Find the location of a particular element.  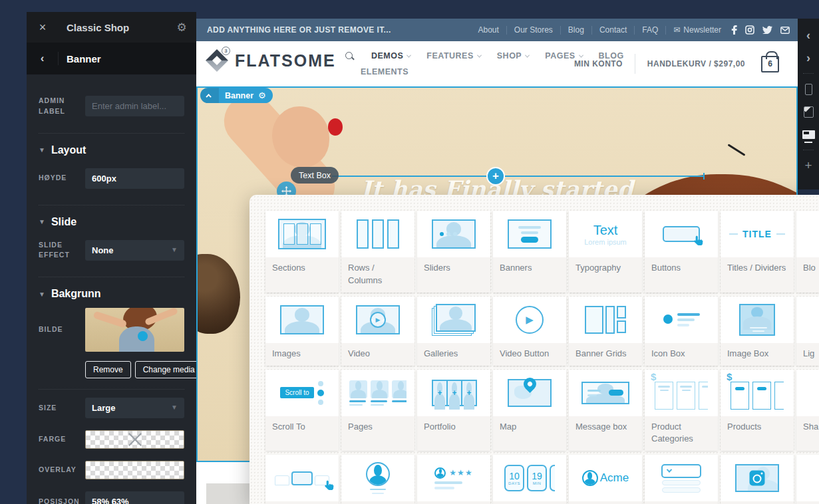

farge-label: FARGE is located at coordinates (62, 440).